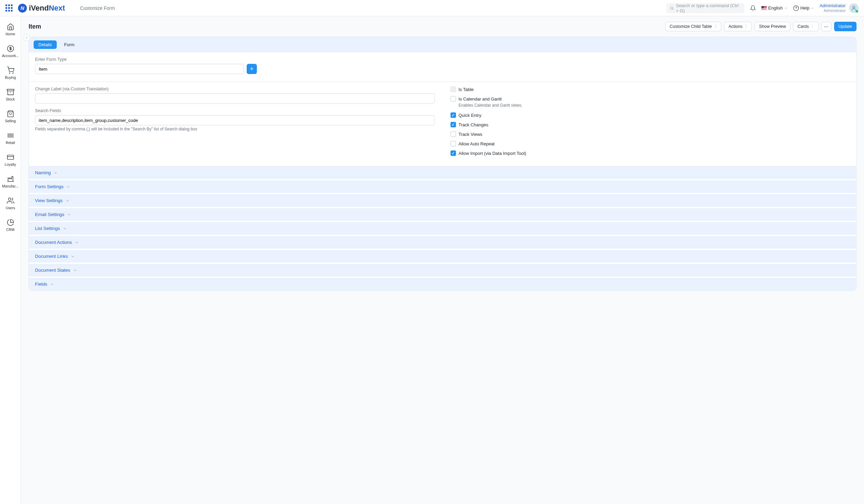 The width and height of the screenshot is (864, 504). I want to click on sidebar-item-pie: CRM, so click(10, 225).